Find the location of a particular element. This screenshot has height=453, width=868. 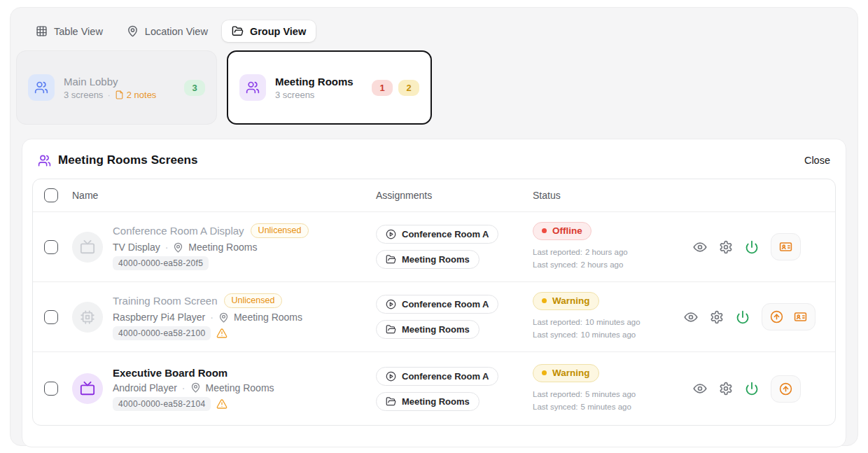

column-header-name: Name is located at coordinates (224, 195).